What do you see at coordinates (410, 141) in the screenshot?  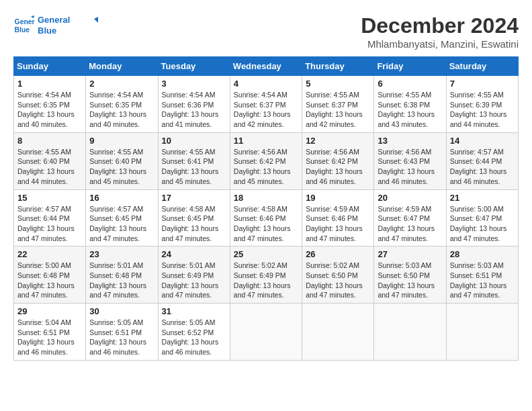 I see `day-number: 13` at bounding box center [410, 141].